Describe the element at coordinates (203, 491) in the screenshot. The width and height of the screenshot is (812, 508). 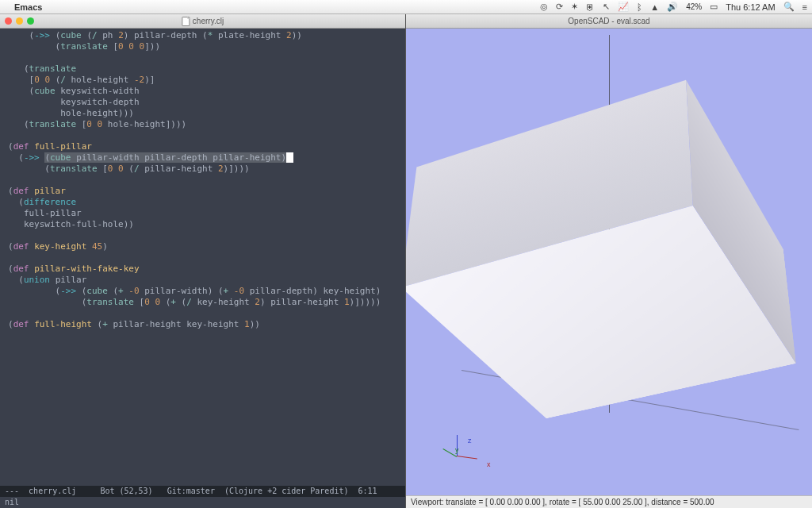
I see `emacs-modeline: --- cherry.clj Bot (52,53) Git:master (C…` at that location.